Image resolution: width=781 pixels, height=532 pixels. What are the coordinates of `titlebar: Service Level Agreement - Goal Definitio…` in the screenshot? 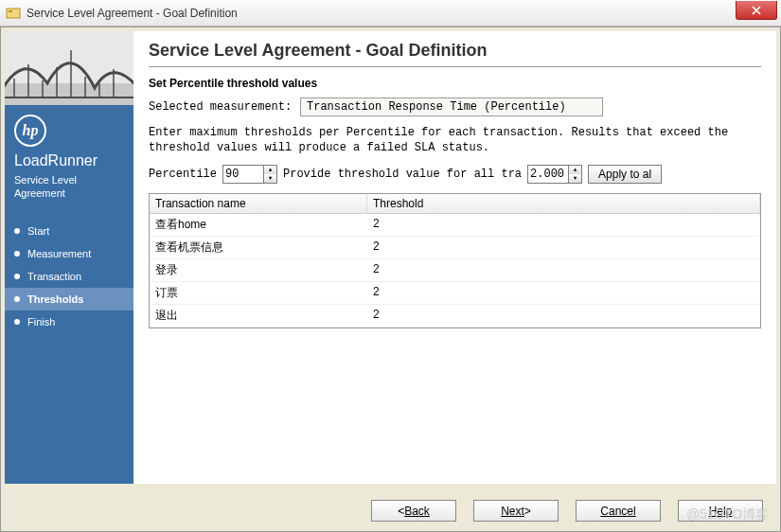 It's located at (390, 13).